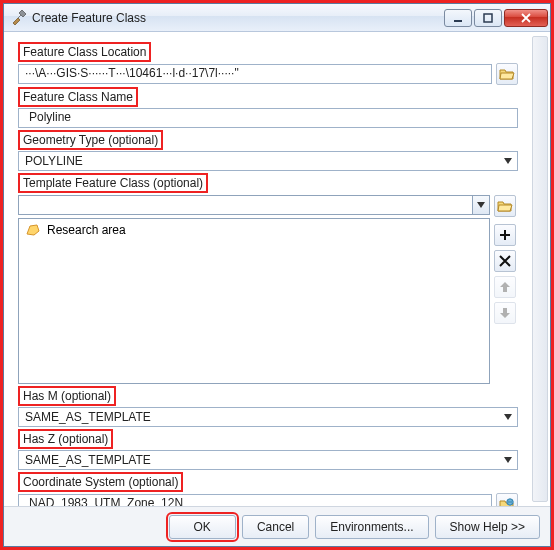 This screenshot has width=554, height=550. What do you see at coordinates (505, 235) in the screenshot?
I see `add-button` at bounding box center [505, 235].